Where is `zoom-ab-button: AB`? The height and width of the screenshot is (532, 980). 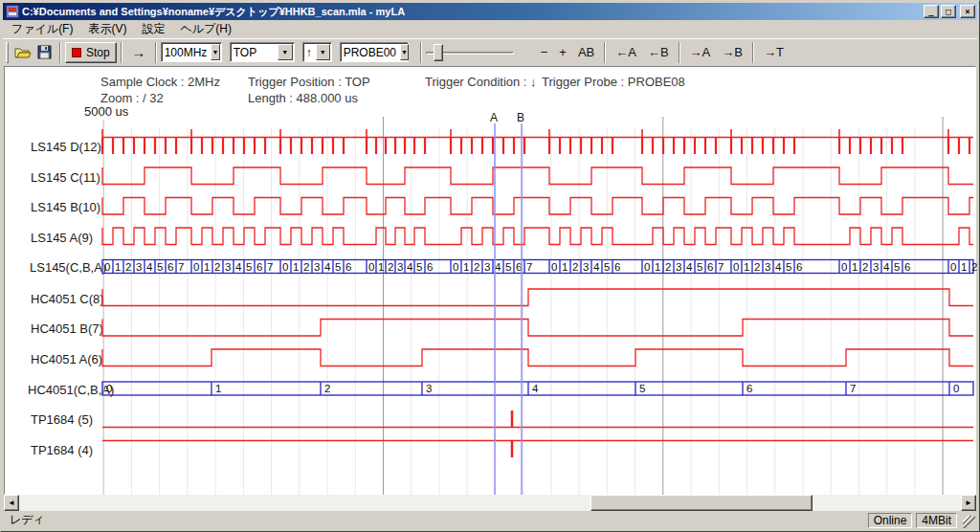
zoom-ab-button: AB is located at coordinates (586, 52).